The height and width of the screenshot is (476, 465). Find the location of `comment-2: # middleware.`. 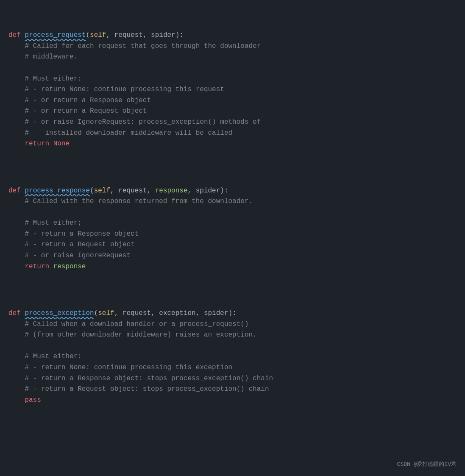

comment-2: # middleware. is located at coordinates (43, 57).